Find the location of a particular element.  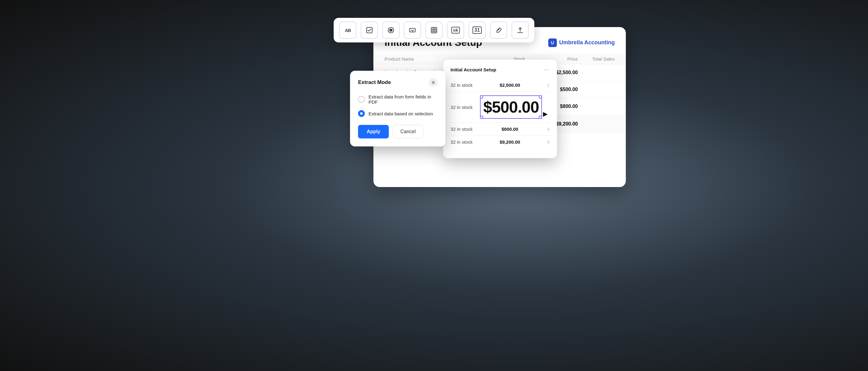

selected-value-container: $500.00 ▶ is located at coordinates (511, 107).